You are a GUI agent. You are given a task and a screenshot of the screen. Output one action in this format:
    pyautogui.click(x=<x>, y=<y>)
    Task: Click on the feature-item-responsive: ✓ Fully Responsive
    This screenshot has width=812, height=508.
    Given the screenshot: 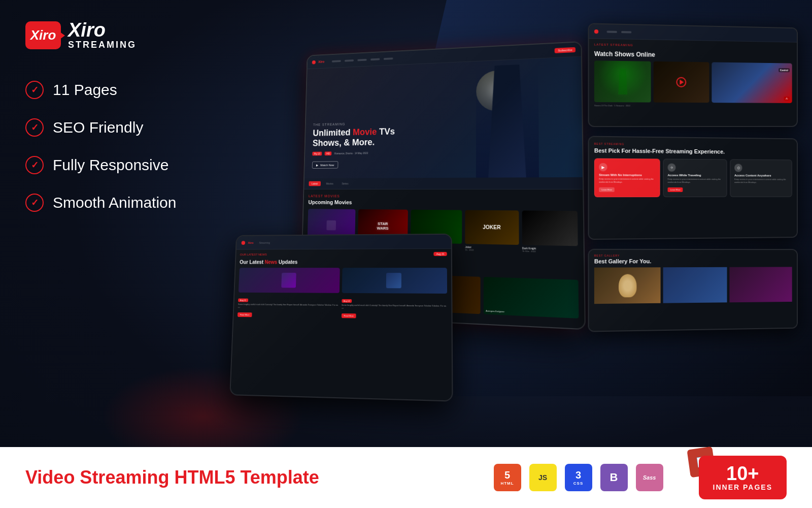 What is the action you would take?
    pyautogui.click(x=107, y=165)
    